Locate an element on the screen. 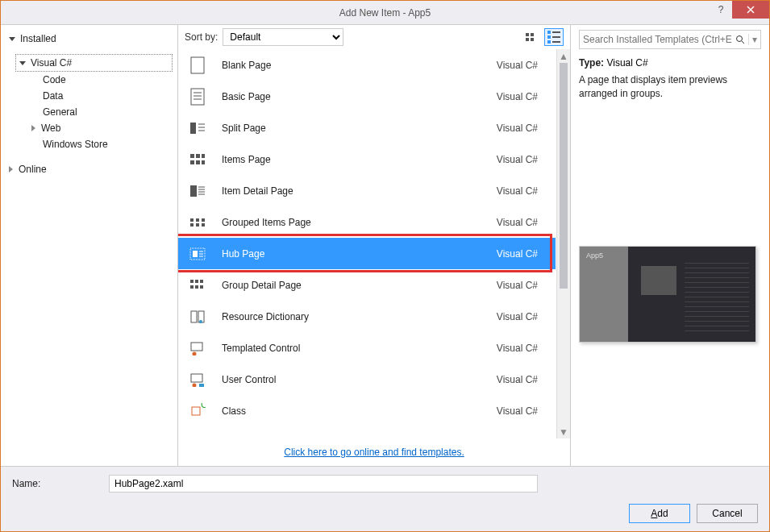  template-row: C# Class Visual C# is located at coordinates (367, 411).